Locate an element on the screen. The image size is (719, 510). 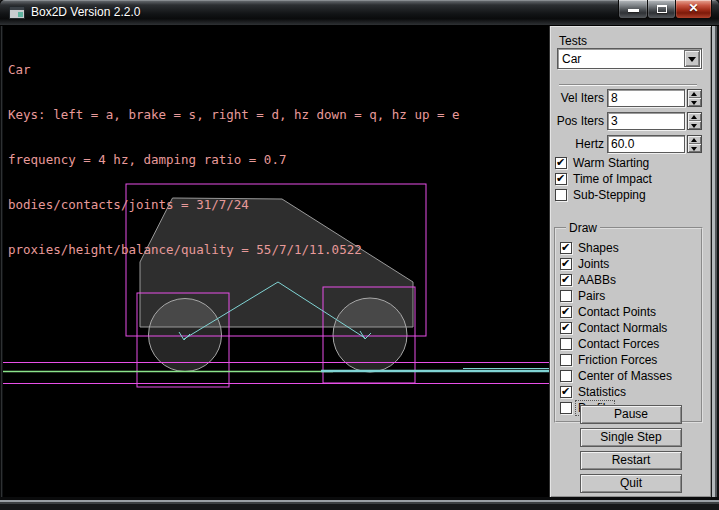
draw-checkbox-center-of-masses: Center of Masses is located at coordinates (630, 377).